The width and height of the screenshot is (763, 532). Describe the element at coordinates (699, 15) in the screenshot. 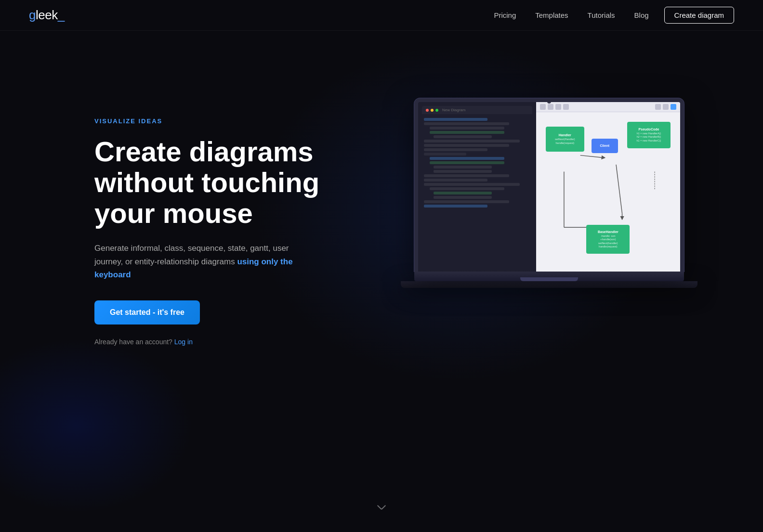

I see `create-diagram-button: Create diagram` at that location.